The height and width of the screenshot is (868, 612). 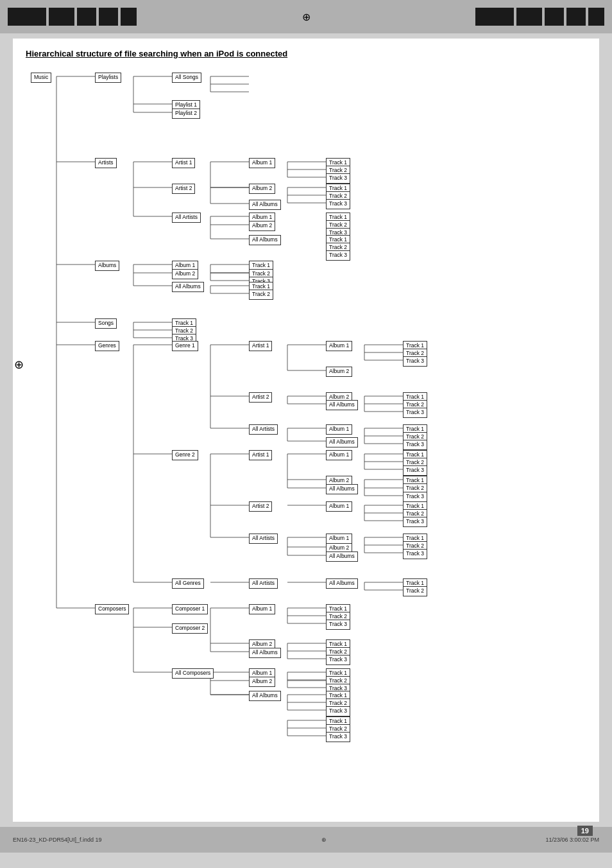 What do you see at coordinates (58, 840) in the screenshot?
I see `bottom-left-text: EN16-23_KD-PDR54[UI]_f.indd 19` at bounding box center [58, 840].